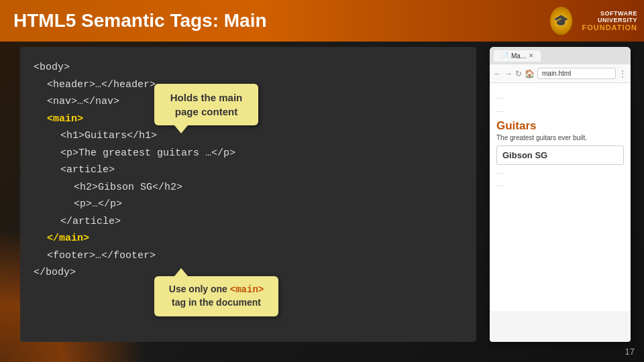  Describe the element at coordinates (623, 74) in the screenshot. I see `menu-icon: ⋮` at that location.